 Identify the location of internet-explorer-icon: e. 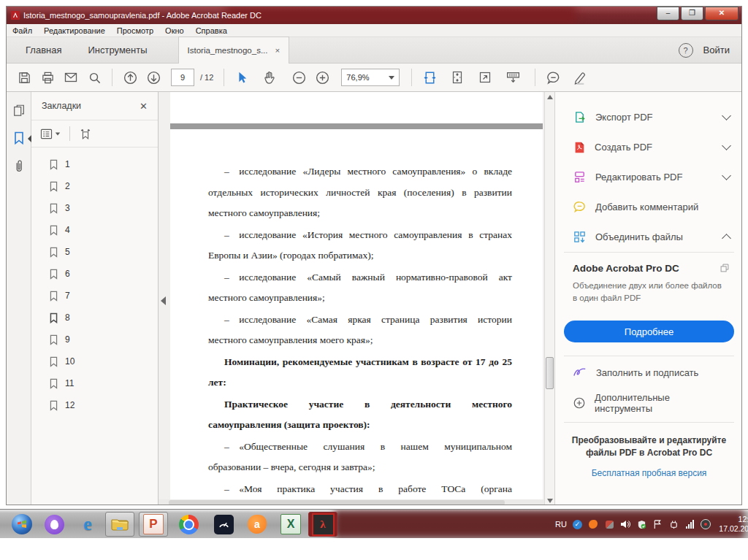
(88, 524).